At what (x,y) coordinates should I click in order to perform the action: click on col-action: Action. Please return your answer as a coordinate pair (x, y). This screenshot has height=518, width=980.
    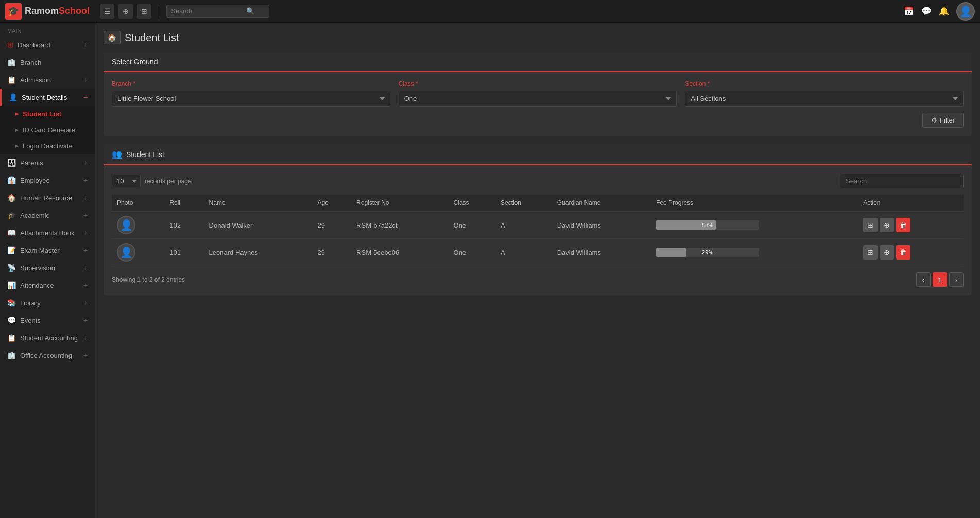
    Looking at the image, I should click on (910, 203).